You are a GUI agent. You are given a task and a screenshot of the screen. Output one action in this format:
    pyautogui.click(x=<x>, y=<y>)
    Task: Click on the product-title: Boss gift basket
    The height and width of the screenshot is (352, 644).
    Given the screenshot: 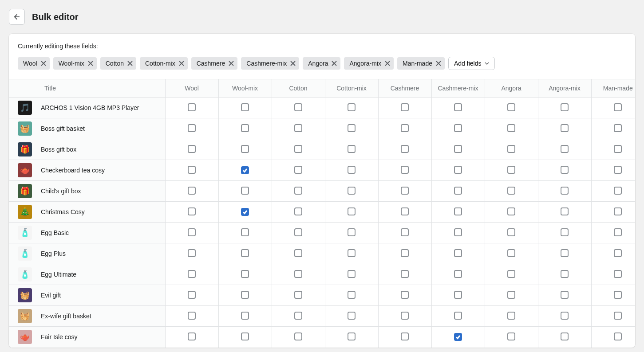 What is the action you would take?
    pyautogui.click(x=63, y=129)
    